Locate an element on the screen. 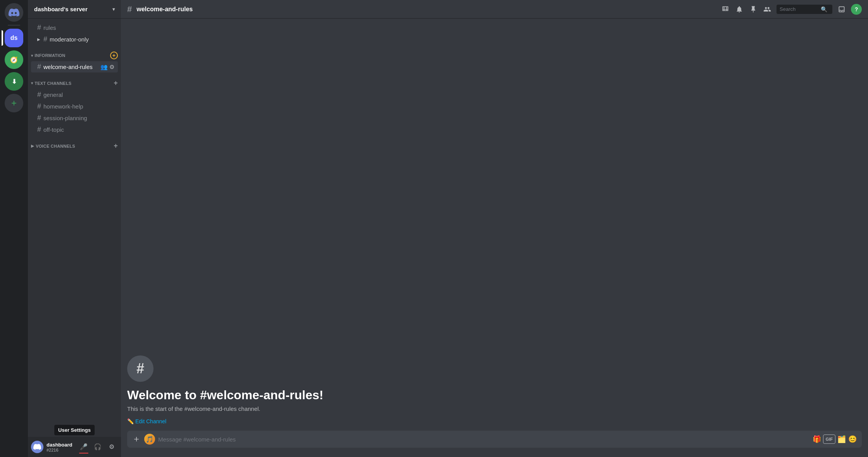  hash-icon-3: # is located at coordinates (39, 67).